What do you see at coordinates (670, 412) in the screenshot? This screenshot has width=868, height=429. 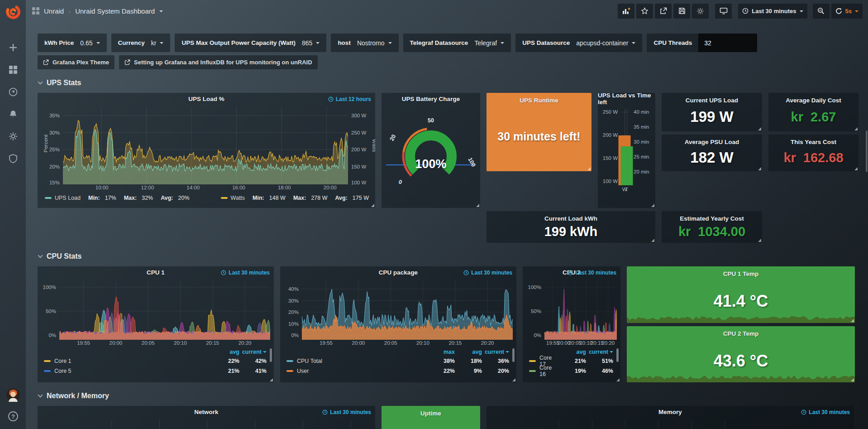 I see `panel-title: Memory` at bounding box center [670, 412].